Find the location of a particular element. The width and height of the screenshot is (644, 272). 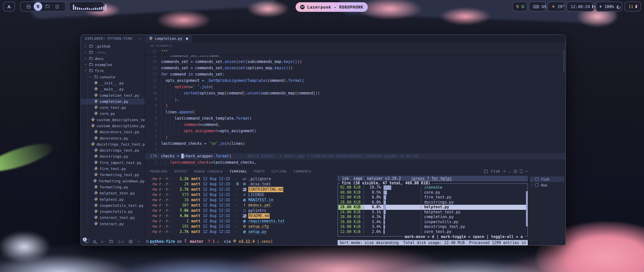

tab-completion-py: completion.py is located at coordinates (169, 39).